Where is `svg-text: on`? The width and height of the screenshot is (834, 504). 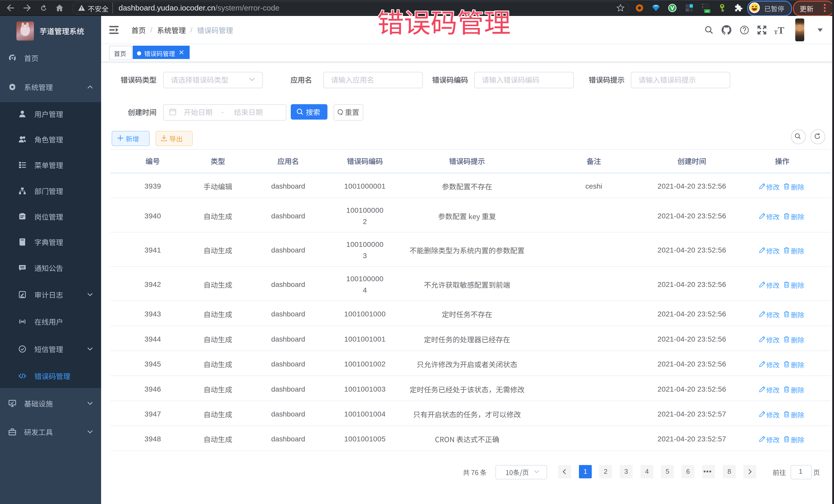 svg-text: on is located at coordinates (707, 11).